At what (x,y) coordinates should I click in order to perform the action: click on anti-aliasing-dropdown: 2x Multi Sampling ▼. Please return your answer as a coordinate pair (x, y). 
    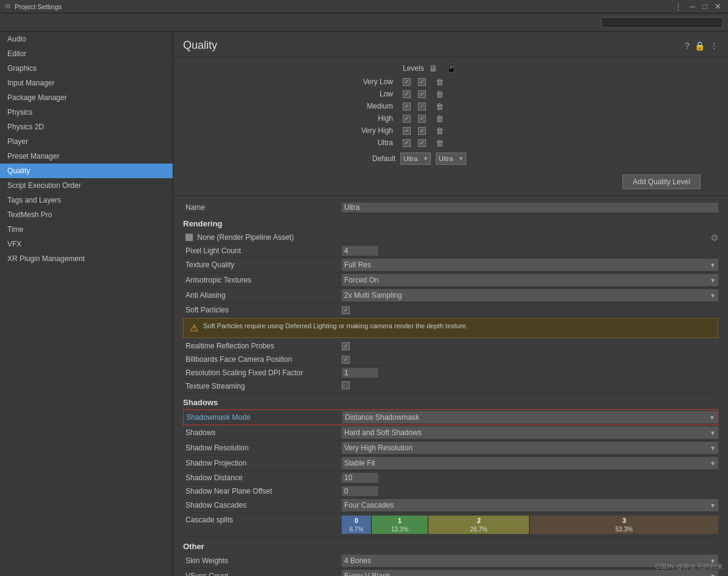
    Looking at the image, I should click on (530, 295).